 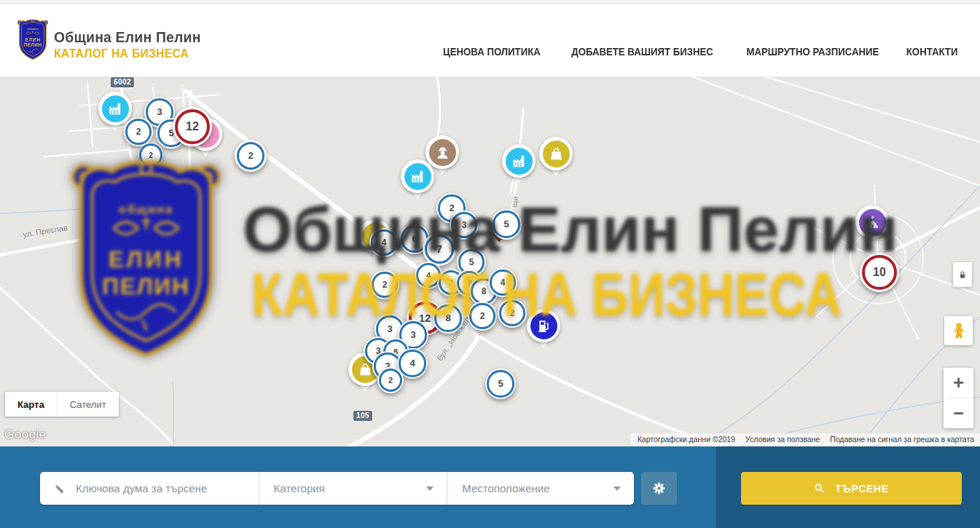 I want to click on cluster-count: 3, so click(x=464, y=225).